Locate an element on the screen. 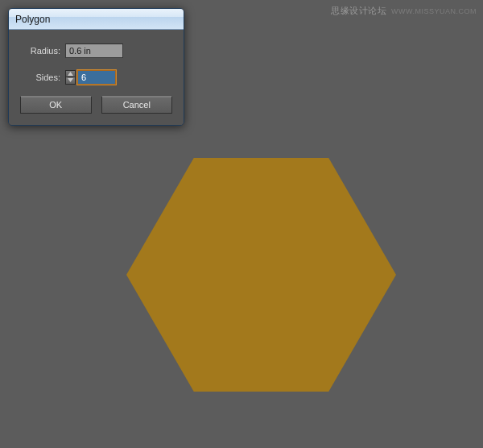 The image size is (483, 448). ok-button: OK is located at coordinates (56, 105).